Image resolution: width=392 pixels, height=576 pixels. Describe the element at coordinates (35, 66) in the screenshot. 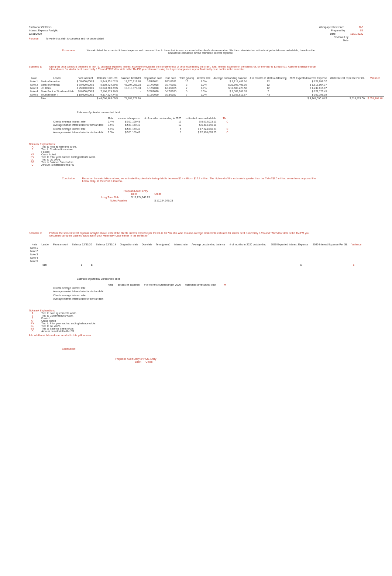

I see `scenario1-label: Scenario 1:` at that location.